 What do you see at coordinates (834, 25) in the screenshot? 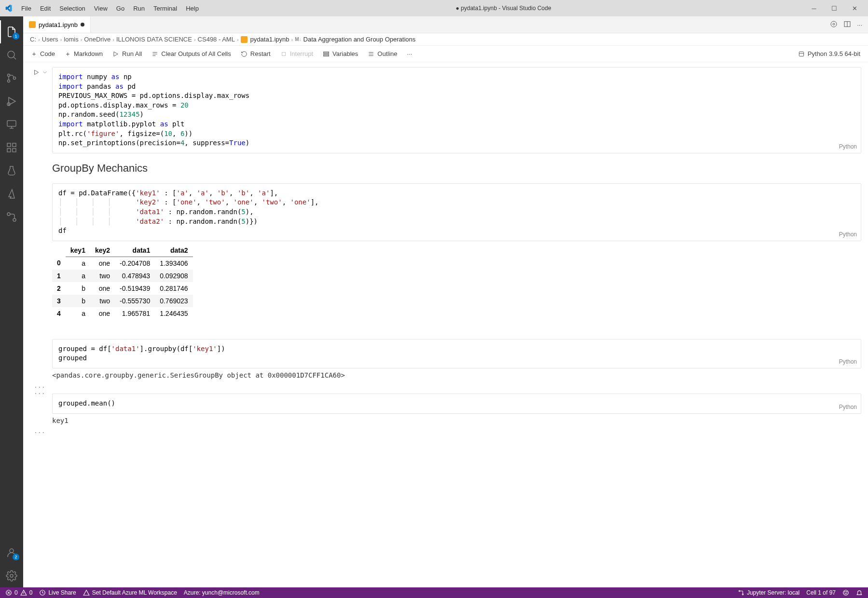
I see `toolbar-settings-icon` at bounding box center [834, 25].